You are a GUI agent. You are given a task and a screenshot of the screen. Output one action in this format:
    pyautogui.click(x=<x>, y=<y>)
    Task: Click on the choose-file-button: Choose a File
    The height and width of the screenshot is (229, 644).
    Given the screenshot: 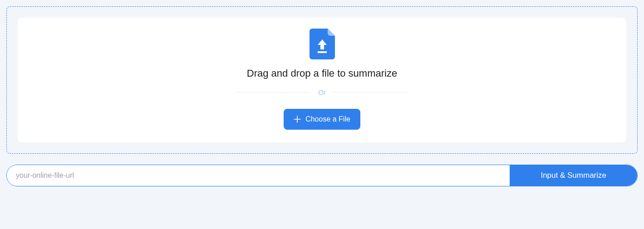 What is the action you would take?
    pyautogui.click(x=322, y=119)
    